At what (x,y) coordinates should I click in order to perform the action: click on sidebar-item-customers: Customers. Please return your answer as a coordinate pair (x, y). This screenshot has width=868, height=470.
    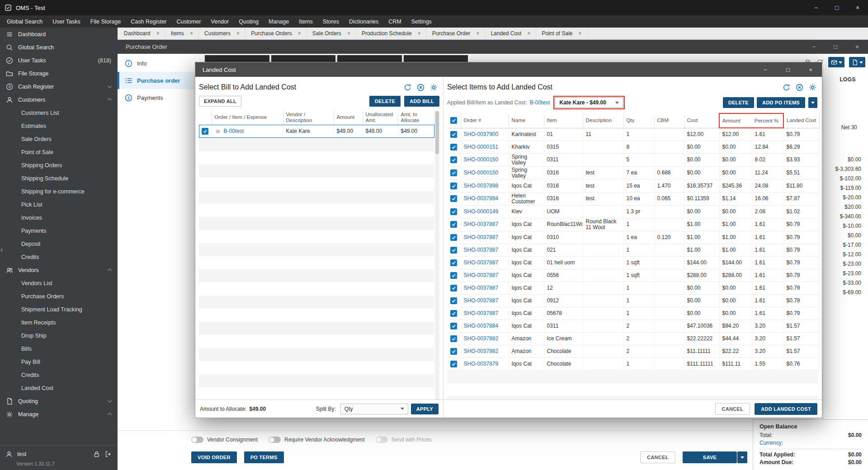
    Looking at the image, I should click on (59, 99).